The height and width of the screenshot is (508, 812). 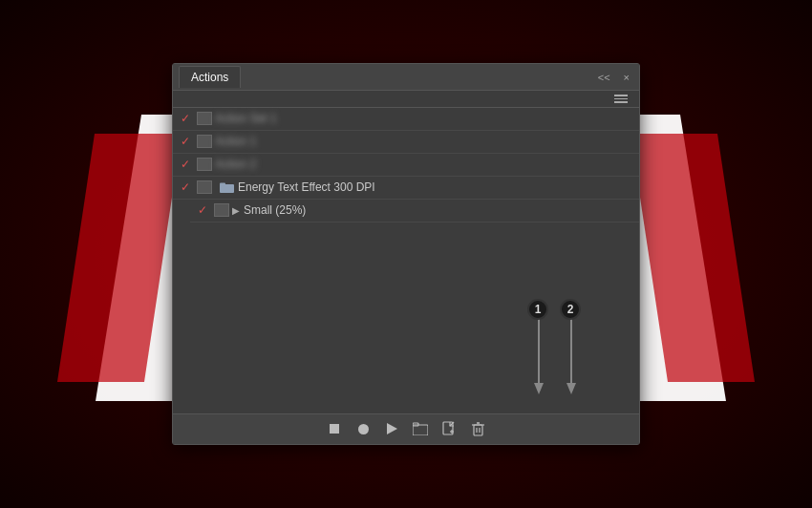 I want to click on annotation-marker-label: 1, so click(x=539, y=309).